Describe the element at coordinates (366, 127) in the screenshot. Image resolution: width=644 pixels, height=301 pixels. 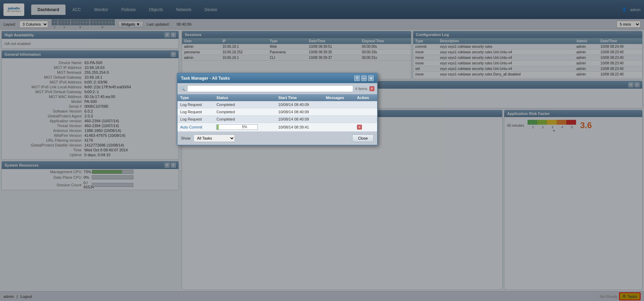
I see `tm-action-cell: ✕` at that location.